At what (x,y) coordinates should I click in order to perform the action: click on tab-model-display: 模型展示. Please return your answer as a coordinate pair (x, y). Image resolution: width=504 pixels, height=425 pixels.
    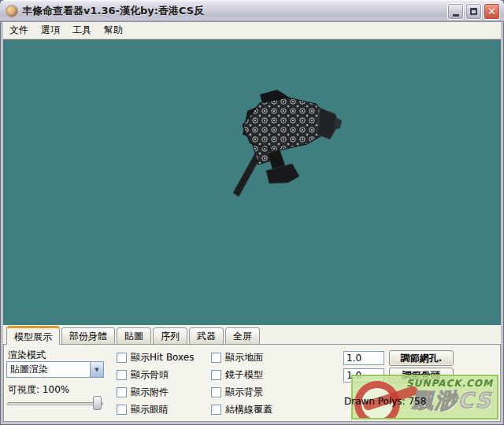
    Looking at the image, I should click on (33, 335).